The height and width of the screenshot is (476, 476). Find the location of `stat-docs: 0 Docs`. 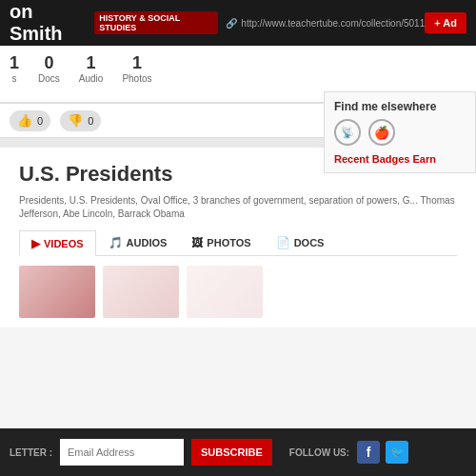

stat-docs: 0 Docs is located at coordinates (50, 69).